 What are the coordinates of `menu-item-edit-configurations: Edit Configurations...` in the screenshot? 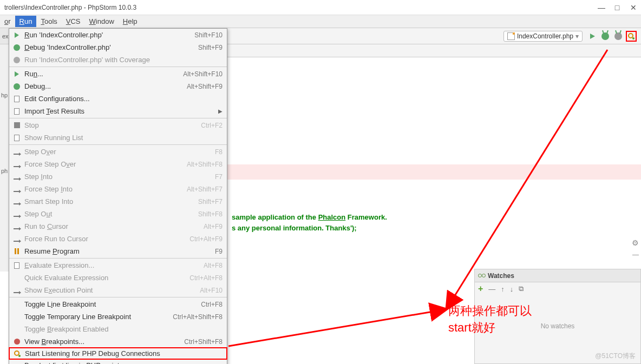 It's located at (118, 98).